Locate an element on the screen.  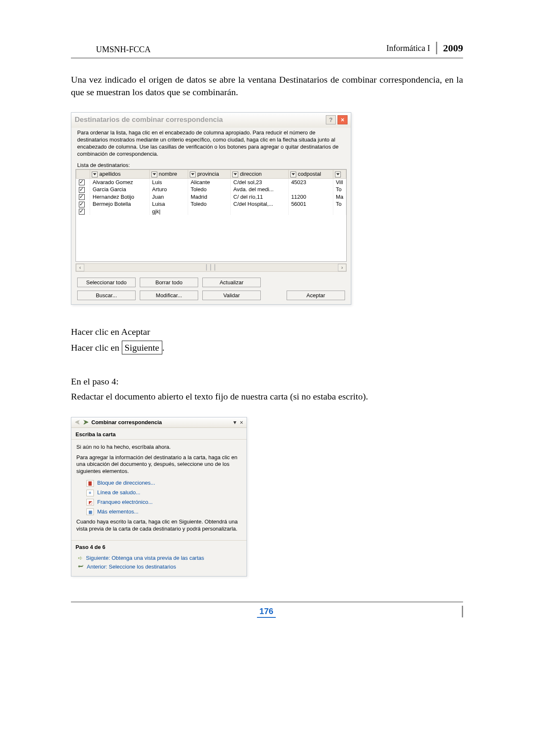
refresh-button: Actualizar is located at coordinates (232, 282).